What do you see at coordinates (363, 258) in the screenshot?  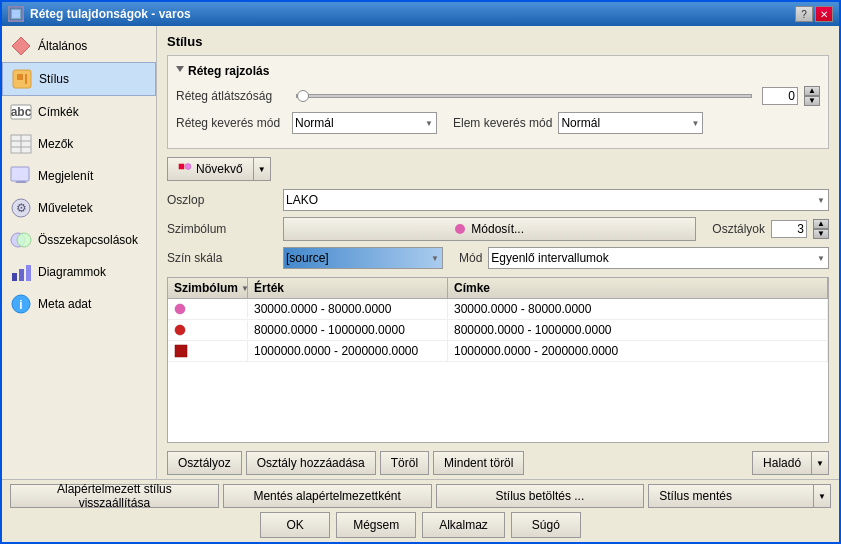 I see `color-scale-select: [source]` at bounding box center [363, 258].